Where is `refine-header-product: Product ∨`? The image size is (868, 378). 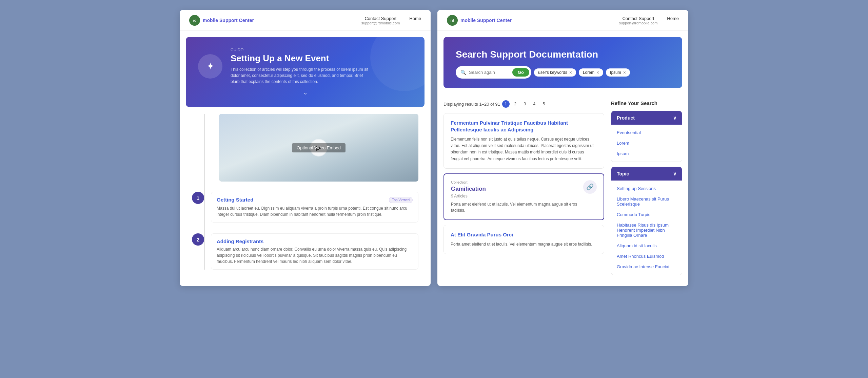
refine-header-product: Product ∨ is located at coordinates (647, 118).